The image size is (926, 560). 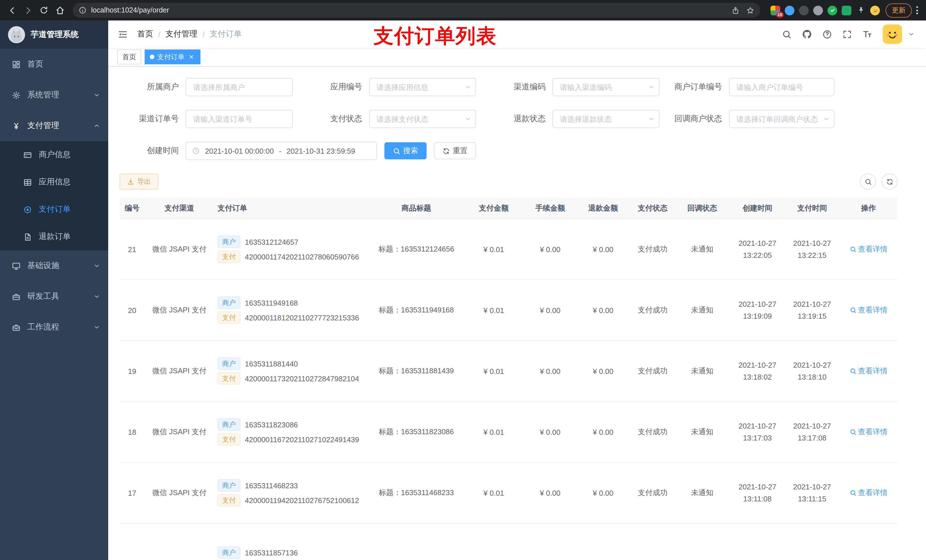 I want to click on sidebar-item-home: 首页, so click(x=54, y=64).